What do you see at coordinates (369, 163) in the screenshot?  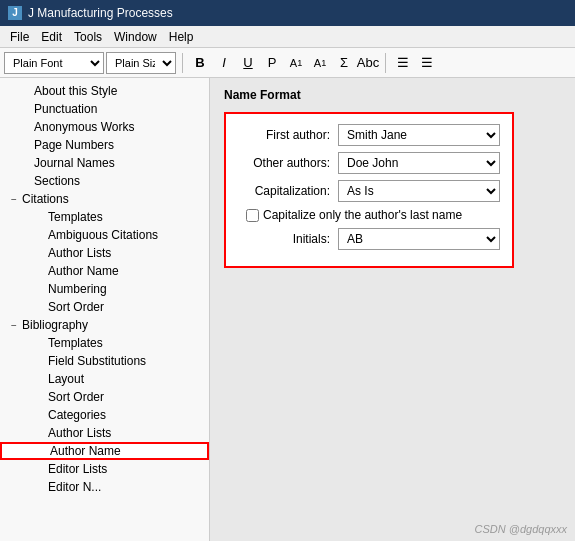 I see `other-authors-row: Other authors: Doe John John Doe J. Doe` at bounding box center [369, 163].